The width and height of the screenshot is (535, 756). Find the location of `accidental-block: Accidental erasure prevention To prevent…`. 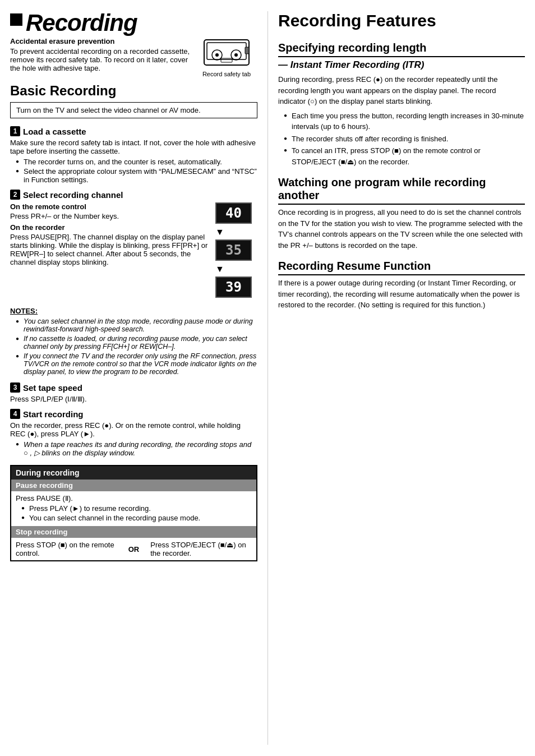

accidental-block: Accidental erasure prevention To prevent… is located at coordinates (133, 57).